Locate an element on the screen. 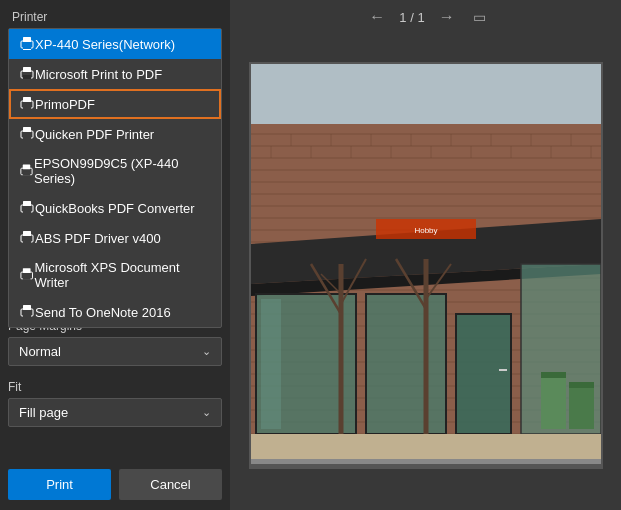 The image size is (621, 510). printer-name-xp440: XP-440 Series(Network) is located at coordinates (105, 44).